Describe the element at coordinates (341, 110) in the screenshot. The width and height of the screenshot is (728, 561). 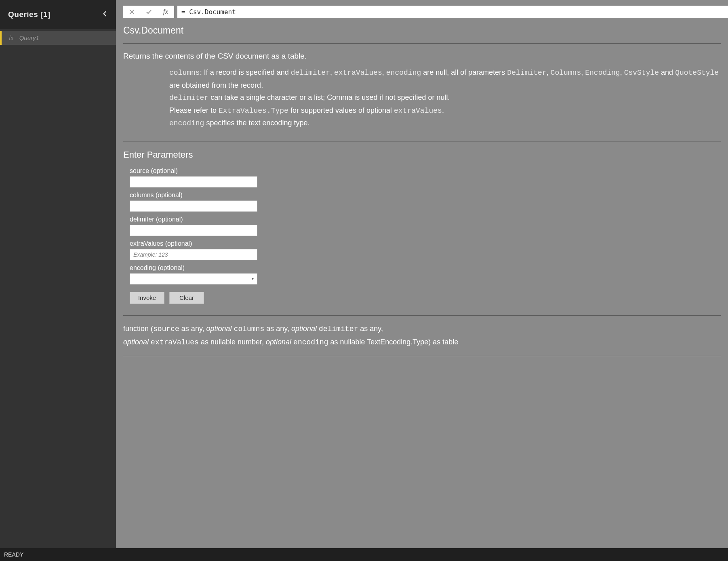
I see `doc-text: for supported values of optional` at that location.